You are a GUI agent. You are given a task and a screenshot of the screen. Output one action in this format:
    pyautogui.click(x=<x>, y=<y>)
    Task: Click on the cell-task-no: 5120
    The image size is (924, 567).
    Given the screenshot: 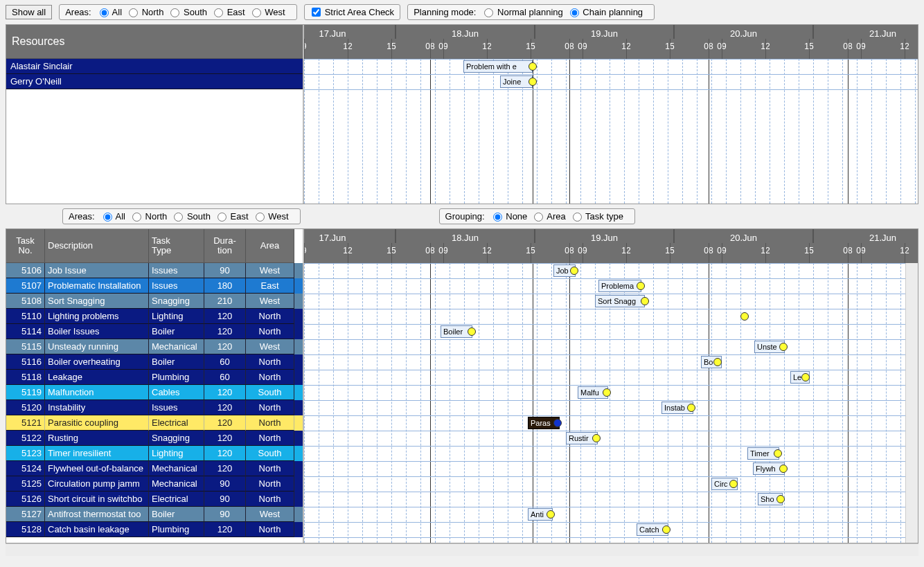 What is the action you would take?
    pyautogui.click(x=26, y=408)
    